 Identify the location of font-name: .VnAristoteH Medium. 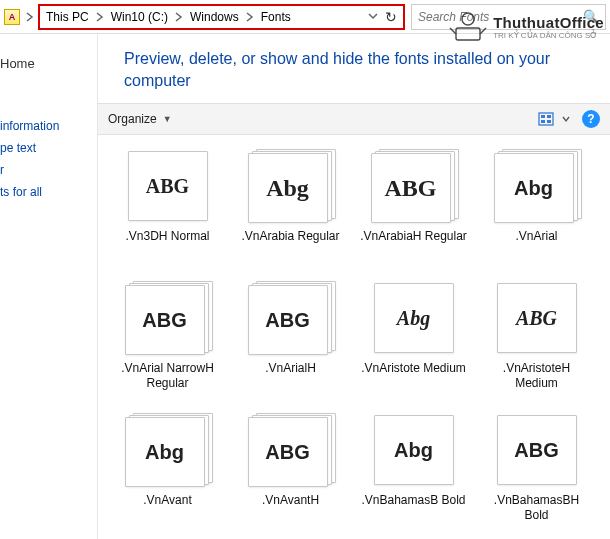
(537, 376).